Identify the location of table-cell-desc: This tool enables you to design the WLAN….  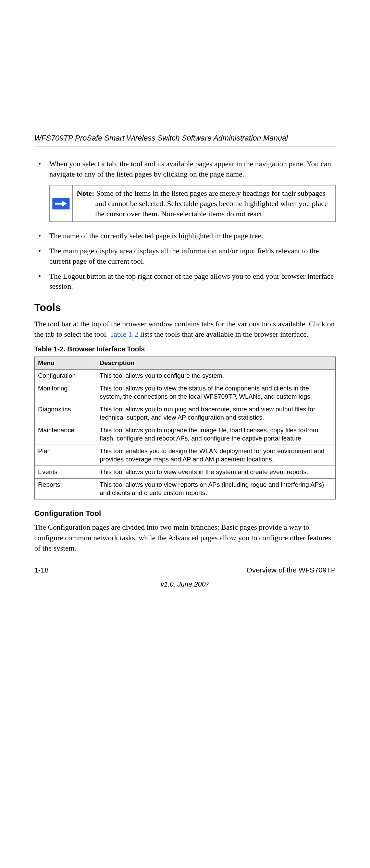
(216, 455).